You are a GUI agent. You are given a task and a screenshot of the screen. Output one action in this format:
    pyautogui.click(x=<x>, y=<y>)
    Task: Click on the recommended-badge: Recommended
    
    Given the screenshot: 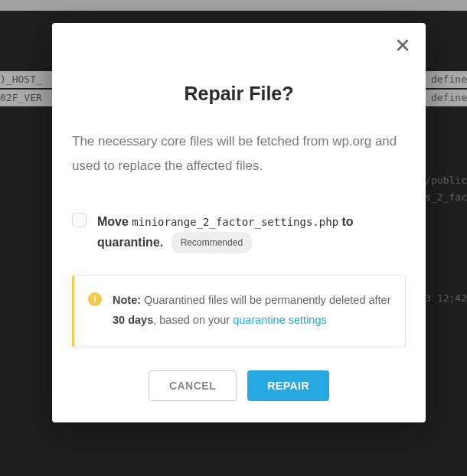 What is the action you would take?
    pyautogui.click(x=211, y=243)
    